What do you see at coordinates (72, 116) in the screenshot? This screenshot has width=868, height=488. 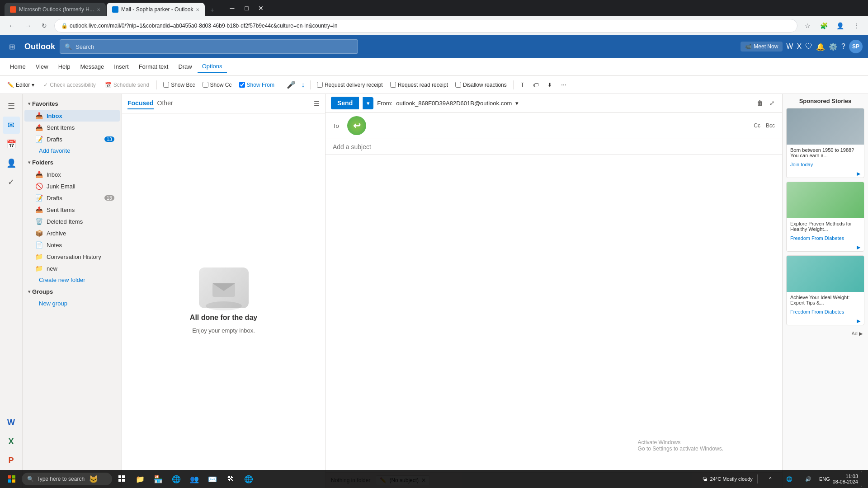 I see `folder-inbox: 📥 Inbox` at bounding box center [72, 116].